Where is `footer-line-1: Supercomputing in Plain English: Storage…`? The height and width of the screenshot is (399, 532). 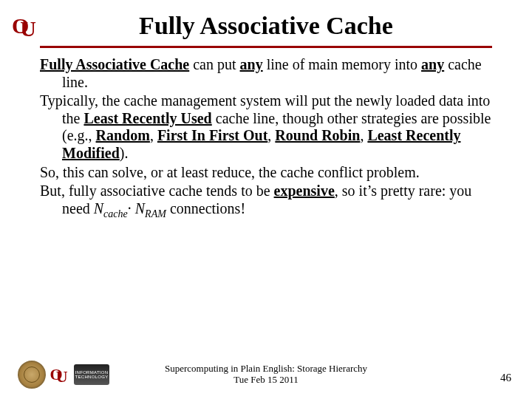 footer-line-1: Supercomputing in Plain English: Storage… is located at coordinates (266, 368).